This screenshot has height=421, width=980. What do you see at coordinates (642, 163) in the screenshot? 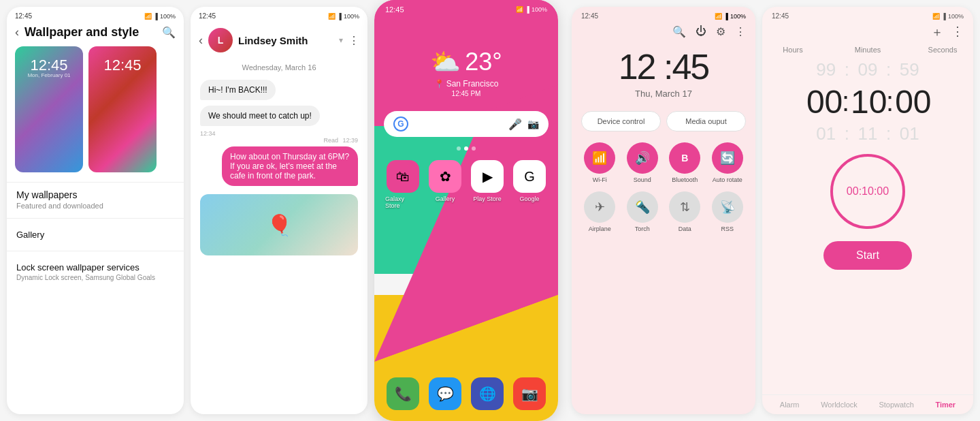
I see `qs-sound-toggle: 🔊 Sound` at bounding box center [642, 163].